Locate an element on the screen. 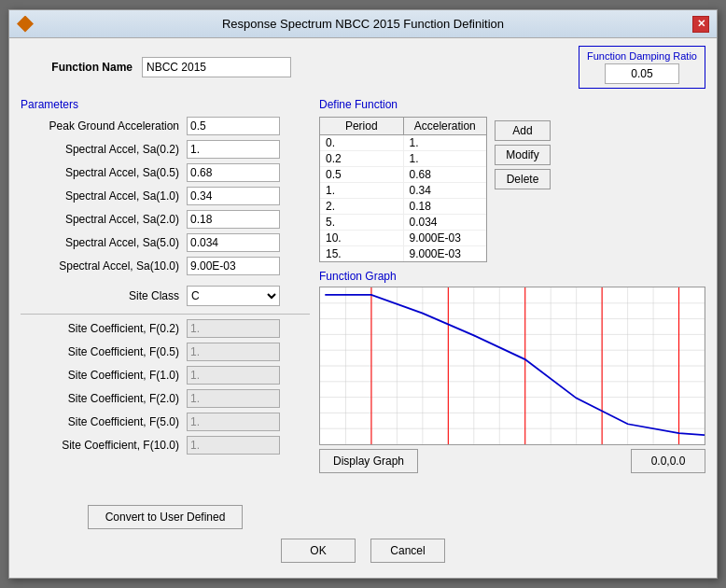 The width and height of the screenshot is (726, 588). graph-container is located at coordinates (512, 366).